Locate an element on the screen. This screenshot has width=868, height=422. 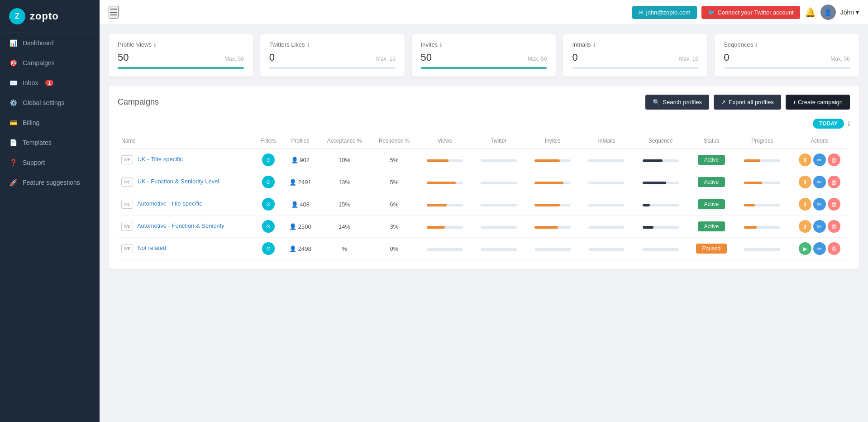
sidebar-item-global-settings: ⚙️ Global settings is located at coordinates (50, 103).